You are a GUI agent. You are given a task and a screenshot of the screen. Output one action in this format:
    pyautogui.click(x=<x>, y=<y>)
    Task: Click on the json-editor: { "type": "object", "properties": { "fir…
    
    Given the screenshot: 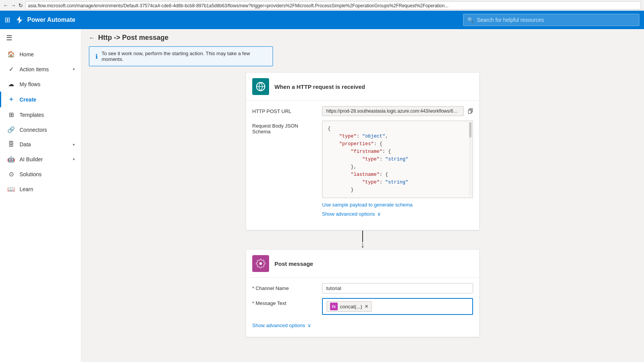 What is the action you would take?
    pyautogui.click(x=398, y=159)
    